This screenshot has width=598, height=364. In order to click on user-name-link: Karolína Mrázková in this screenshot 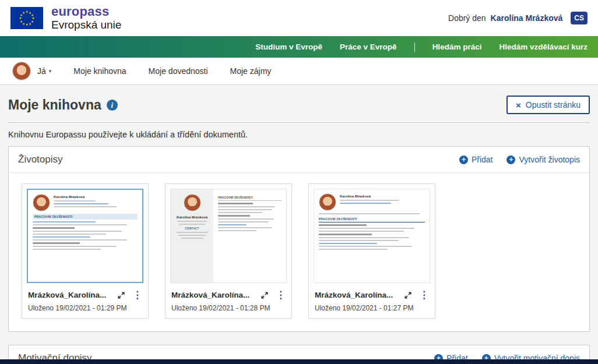, I will do `click(527, 18)`.